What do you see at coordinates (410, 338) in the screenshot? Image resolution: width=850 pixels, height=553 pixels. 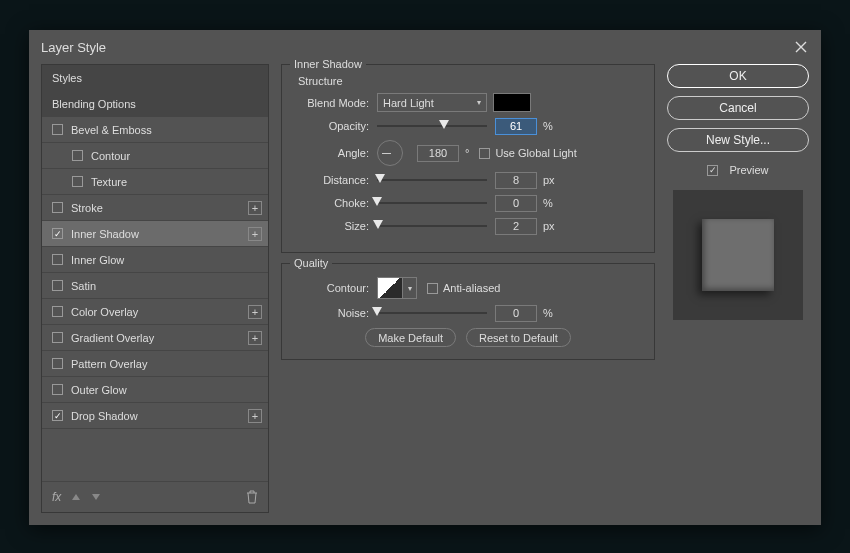 I see `make-default-button: Make Default` at bounding box center [410, 338].